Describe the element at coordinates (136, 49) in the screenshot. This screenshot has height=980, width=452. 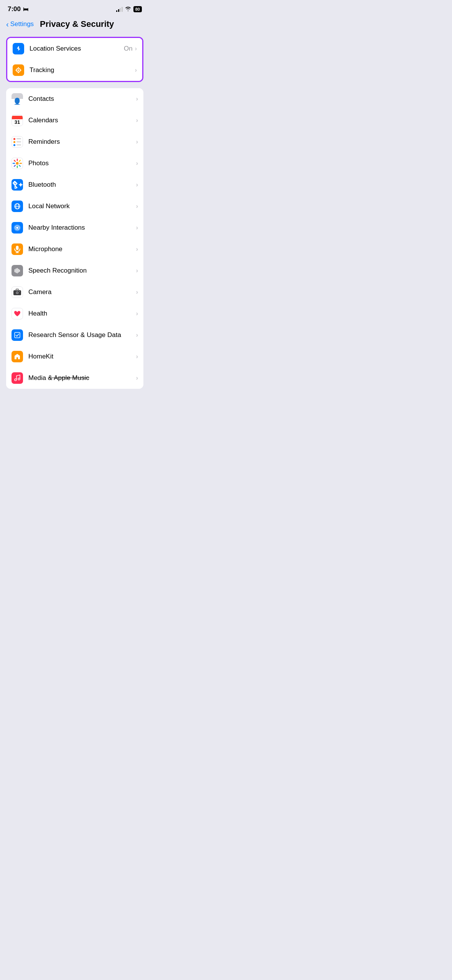
I see `location-chevron-icon: ›` at that location.